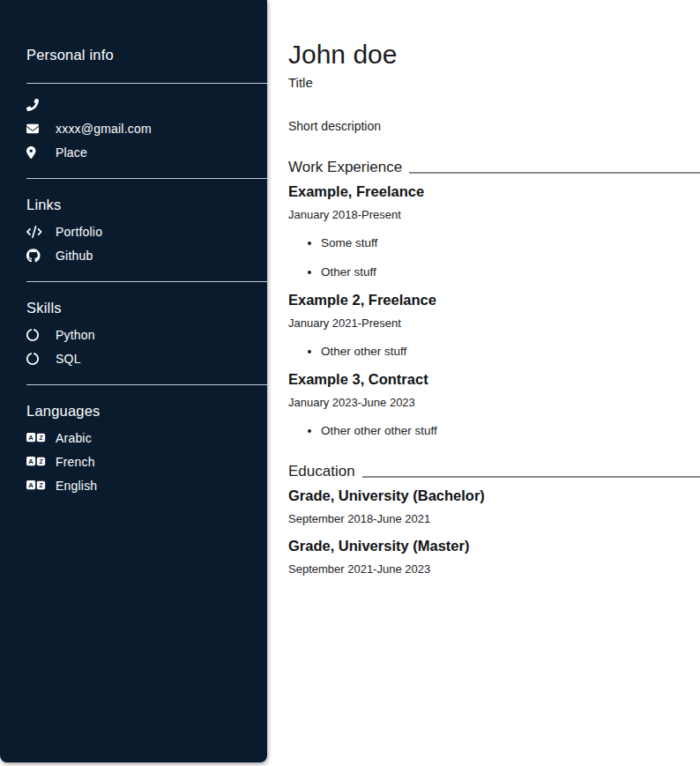 The width and height of the screenshot is (700, 766). I want to click on section-heading: Work Experience, so click(494, 167).